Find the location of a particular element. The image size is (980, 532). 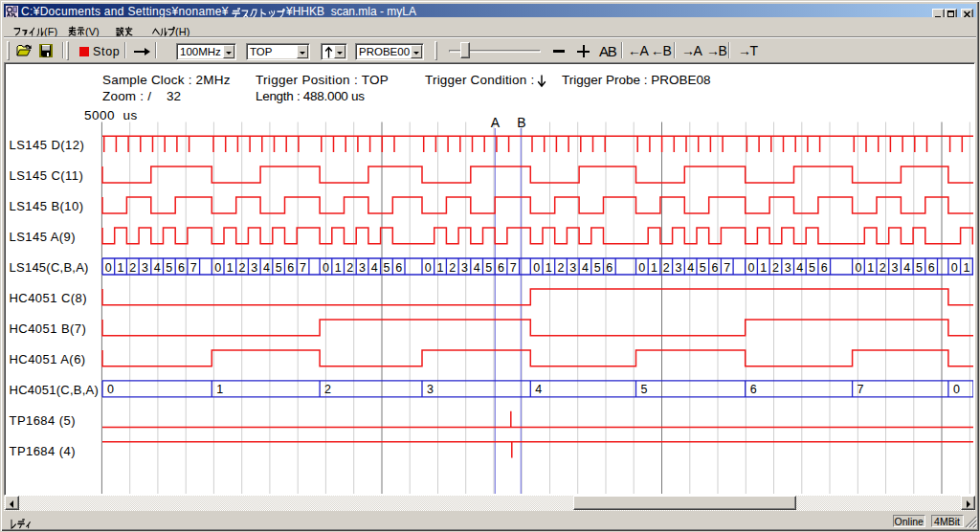

svg-text: Trigger Probe : PROBE08 is located at coordinates (636, 80).